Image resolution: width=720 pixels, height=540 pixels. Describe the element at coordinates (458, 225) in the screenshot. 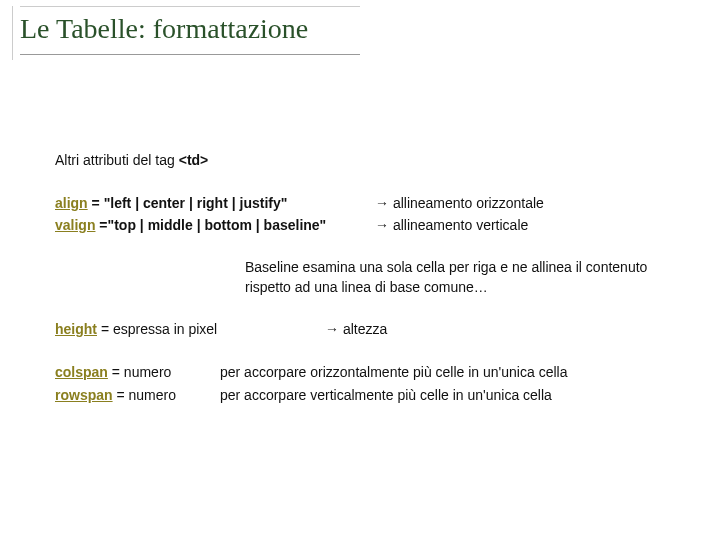

I see `attr-valign-desc-text: allineamento verticale` at that location.